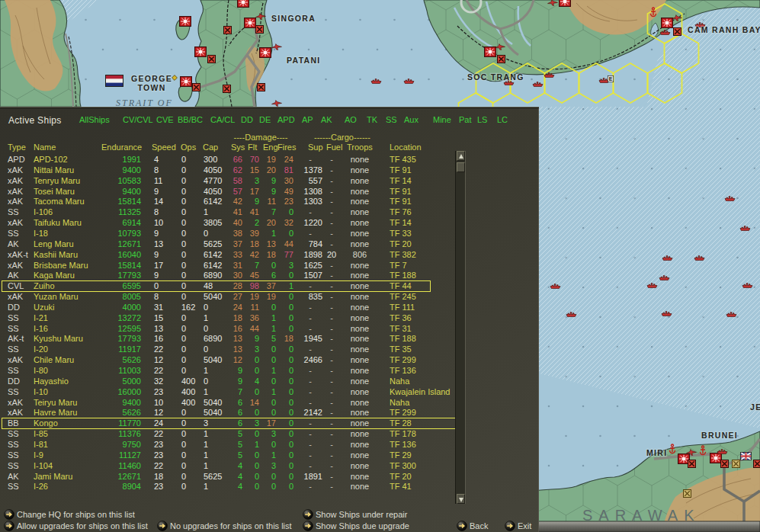 This screenshot has height=532, width=760. I want to click on ship-name: I-81, so click(70, 445).